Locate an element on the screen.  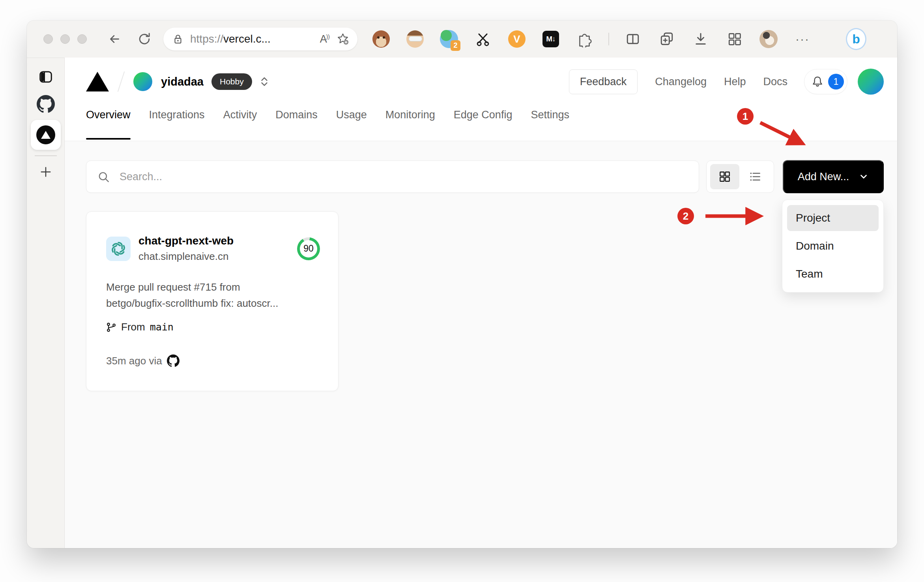
tools-row: Add New... is located at coordinates (485, 177).